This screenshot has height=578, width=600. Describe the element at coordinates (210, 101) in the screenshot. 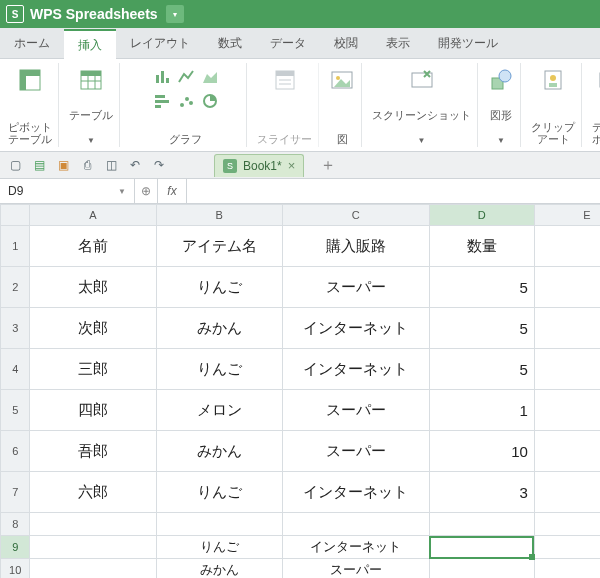

I see `chart-more-icon` at that location.